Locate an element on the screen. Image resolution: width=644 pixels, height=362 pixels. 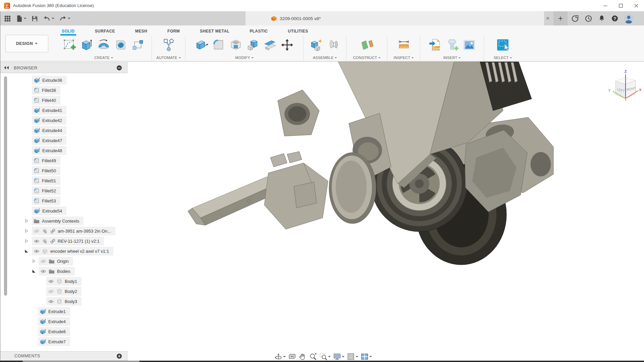
group-label-automate: AUTOMATE is located at coordinates (168, 58).